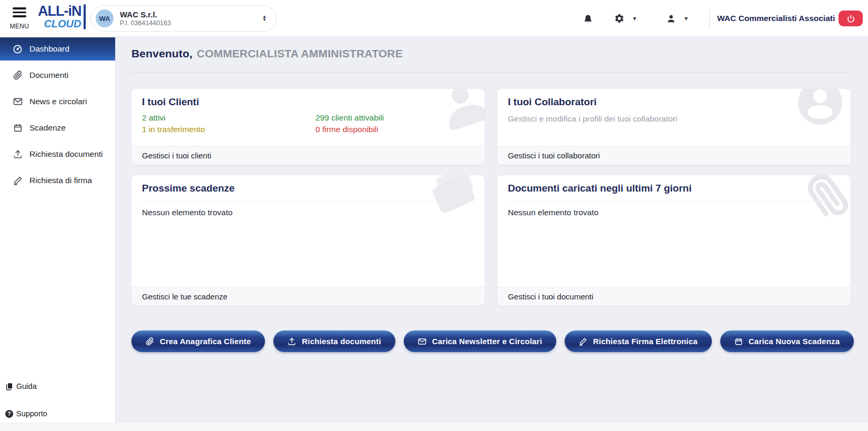 The width and height of the screenshot is (868, 431). I want to click on sidebar-item-label: News e circolari, so click(58, 102).